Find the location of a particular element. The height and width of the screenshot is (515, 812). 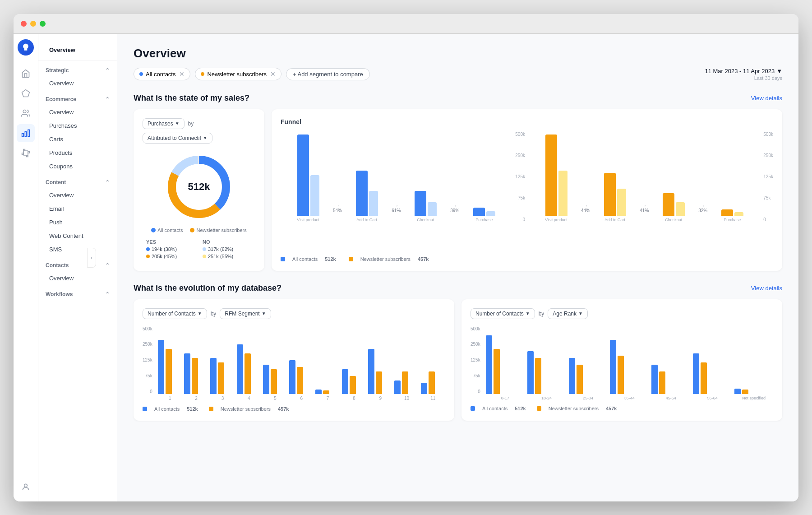

nav-section-workflows-header: Workflows ⌃ is located at coordinates (78, 294).